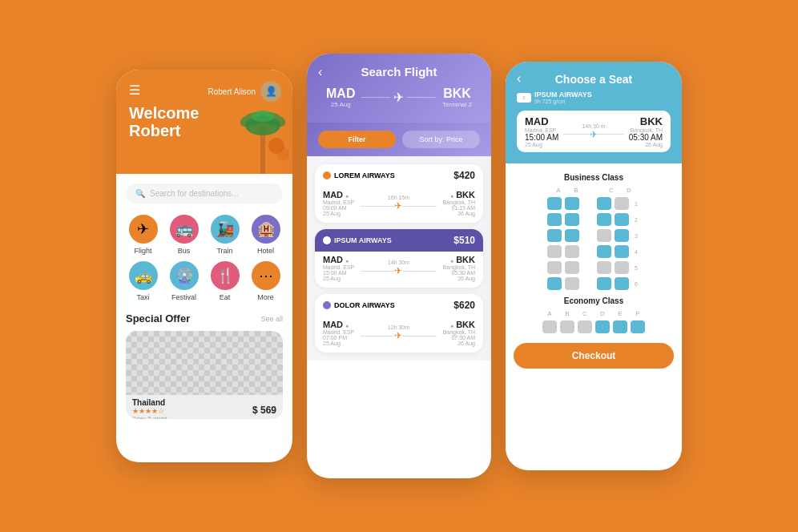 The image size is (798, 532). Describe the element at coordinates (204, 122) in the screenshot. I see `phone1-header: ☰ Robert Alison 👤 Welcome Robert` at that location.